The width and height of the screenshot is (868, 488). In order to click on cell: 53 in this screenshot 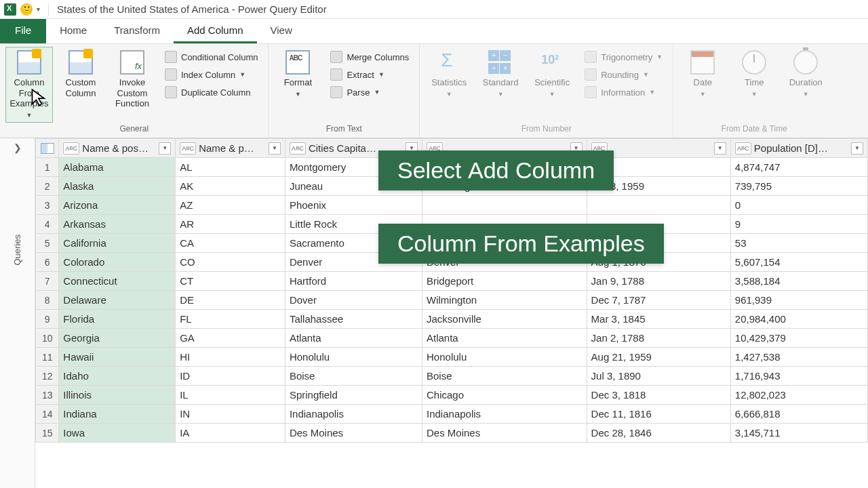, I will do `click(799, 243)`.